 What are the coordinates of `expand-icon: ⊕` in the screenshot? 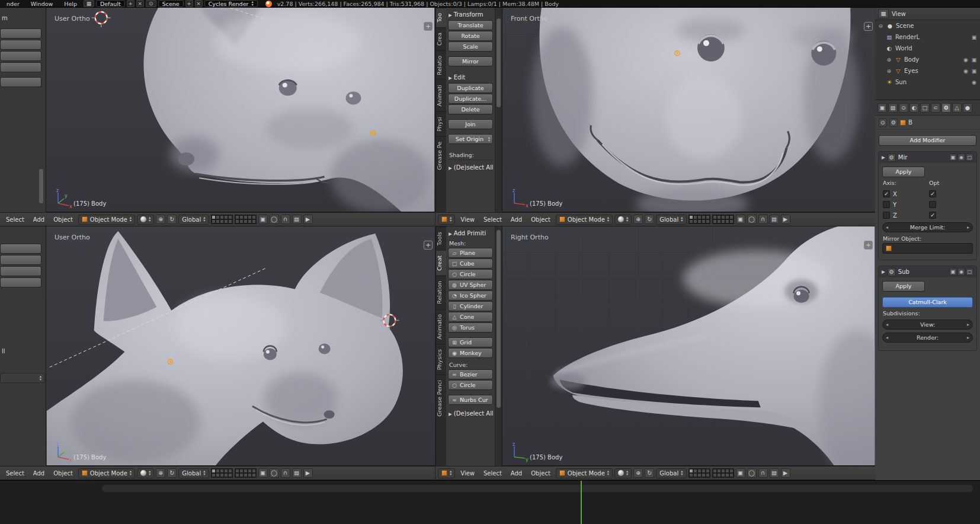 It's located at (889, 71).